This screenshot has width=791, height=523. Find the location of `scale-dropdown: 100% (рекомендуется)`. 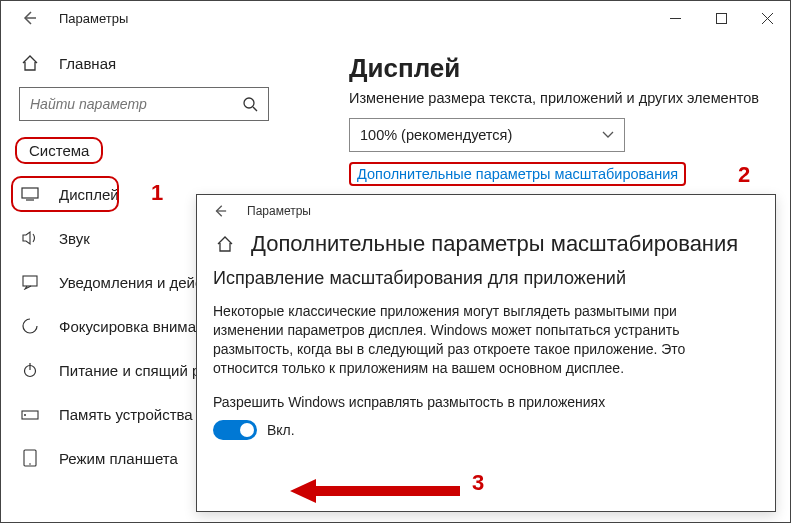

scale-dropdown: 100% (рекомендуется) is located at coordinates (487, 135).